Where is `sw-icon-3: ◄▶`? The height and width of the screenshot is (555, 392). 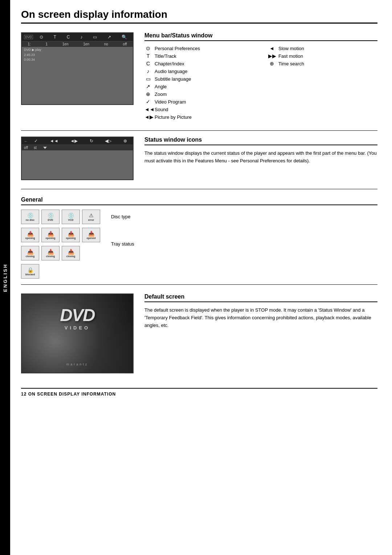 sw-icon-3: ◄▶ is located at coordinates (74, 141).